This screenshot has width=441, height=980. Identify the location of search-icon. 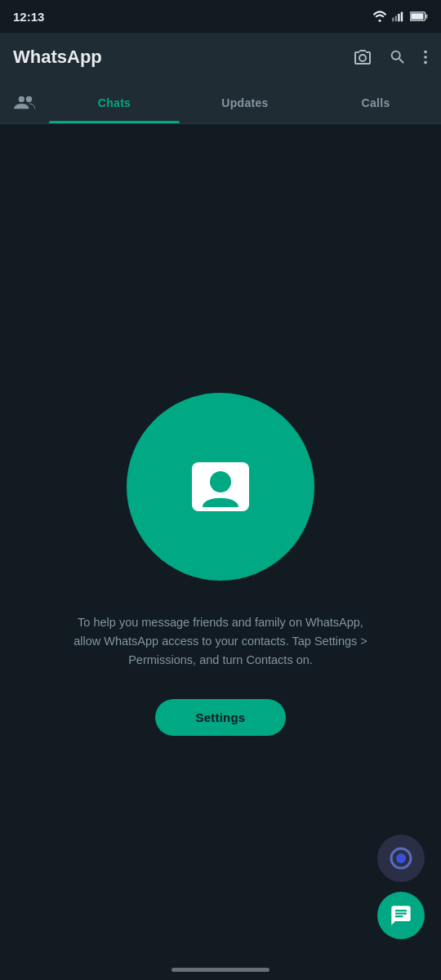
(398, 57).